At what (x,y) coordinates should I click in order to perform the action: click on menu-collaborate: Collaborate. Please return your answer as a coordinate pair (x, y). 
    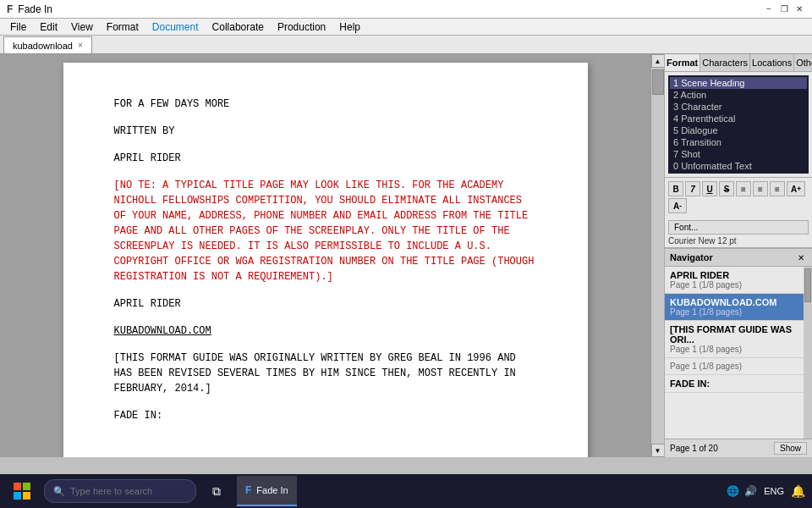
    Looking at the image, I should click on (239, 27).